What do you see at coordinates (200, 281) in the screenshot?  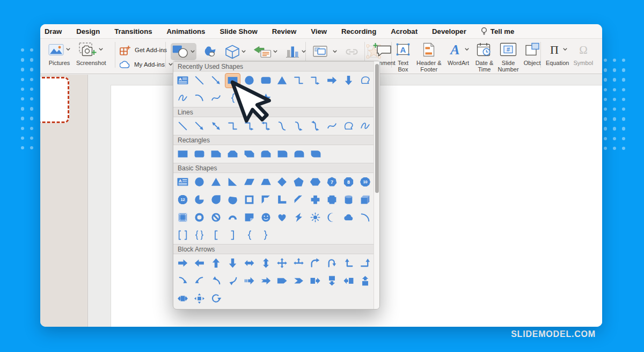 I see `shape-curved-left-arrow` at bounding box center [200, 281].